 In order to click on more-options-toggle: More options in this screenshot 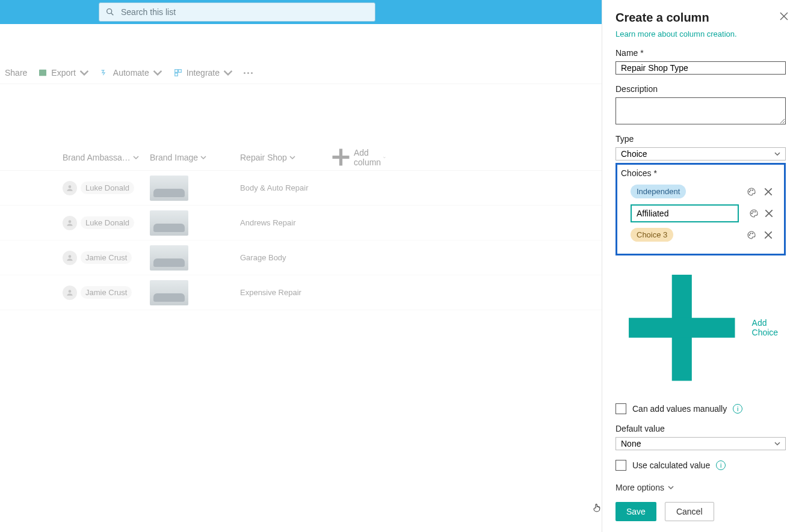, I will do `click(700, 488)`.